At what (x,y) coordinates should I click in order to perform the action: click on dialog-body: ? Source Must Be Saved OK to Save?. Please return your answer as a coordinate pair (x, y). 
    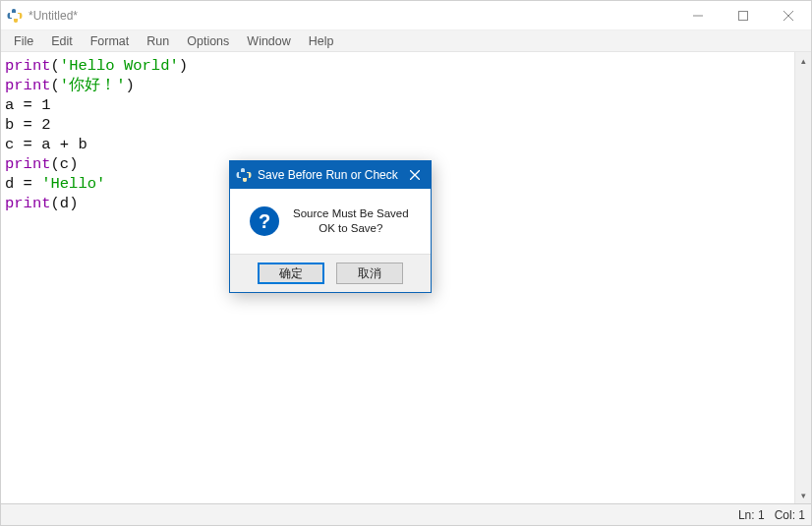
    Looking at the image, I should click on (330, 221).